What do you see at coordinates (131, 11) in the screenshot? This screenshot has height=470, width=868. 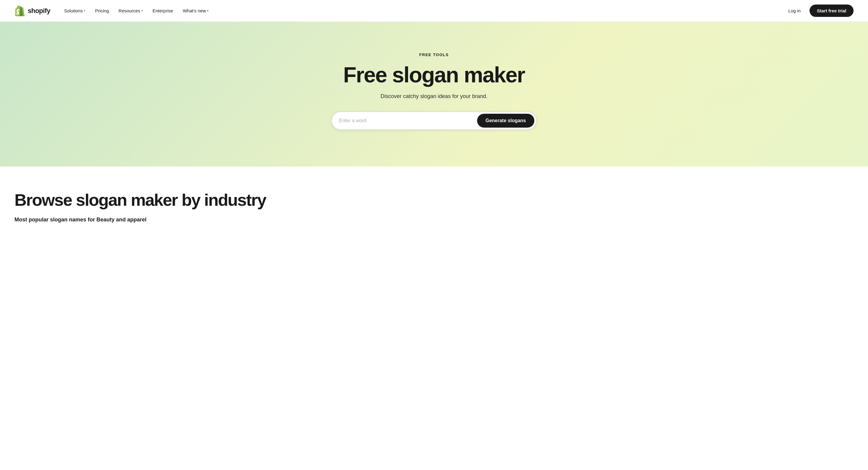 I see `nav-resources: Resources ▾` at bounding box center [131, 11].